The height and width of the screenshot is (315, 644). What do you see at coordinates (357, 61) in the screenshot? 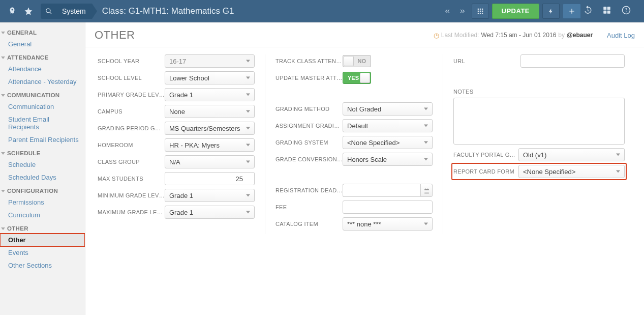
I see `toggle-track-attendance: NO` at bounding box center [357, 61].